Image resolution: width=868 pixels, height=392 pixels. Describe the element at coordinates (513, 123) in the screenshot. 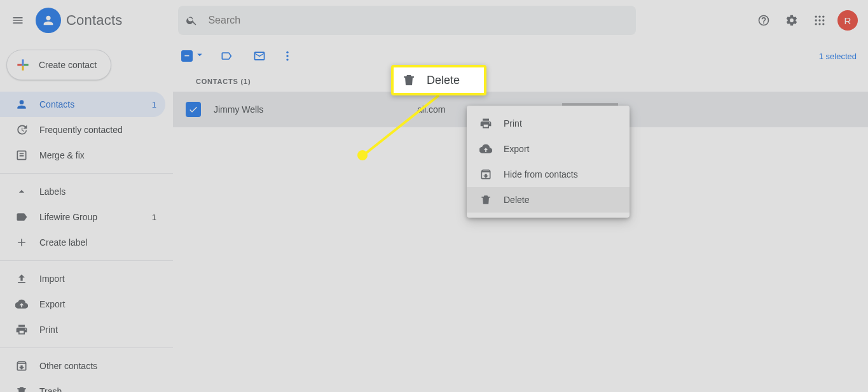

I see `menu-item-label: Print` at that location.